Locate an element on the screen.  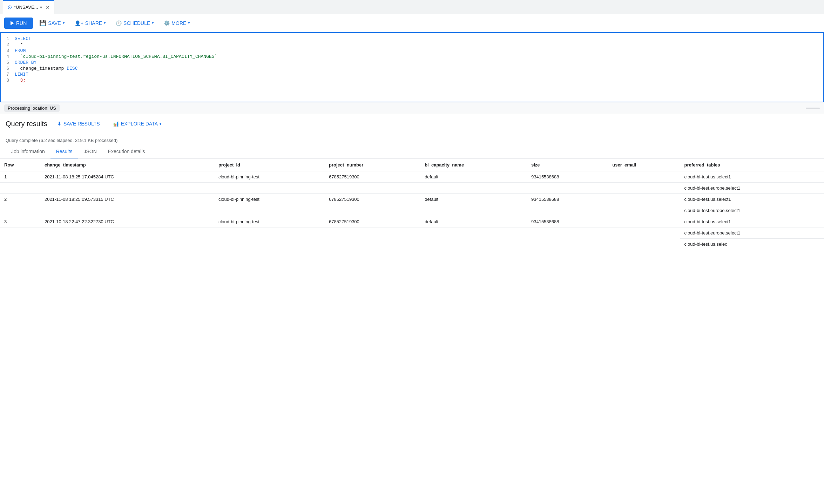
tab-bar: ⊙ *UNSAVE... ▾ ✕ is located at coordinates (412, 7).